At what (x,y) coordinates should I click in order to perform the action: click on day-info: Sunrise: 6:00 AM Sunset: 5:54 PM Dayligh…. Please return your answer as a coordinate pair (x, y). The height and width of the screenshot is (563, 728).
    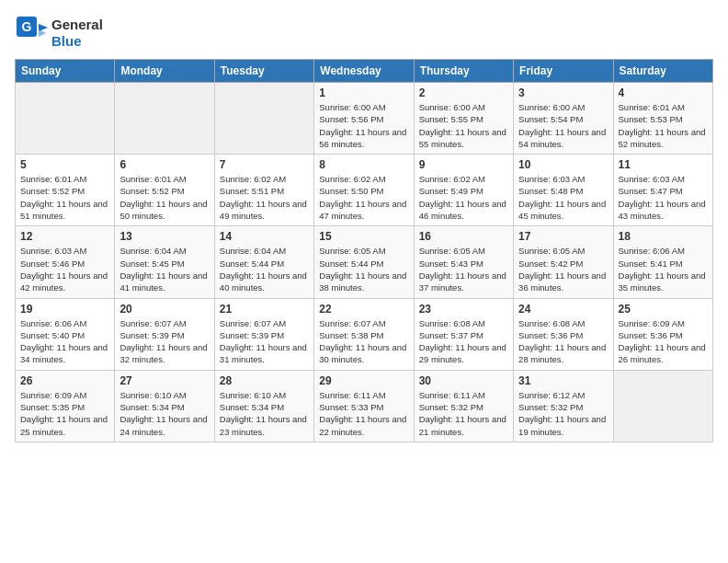
    Looking at the image, I should click on (563, 125).